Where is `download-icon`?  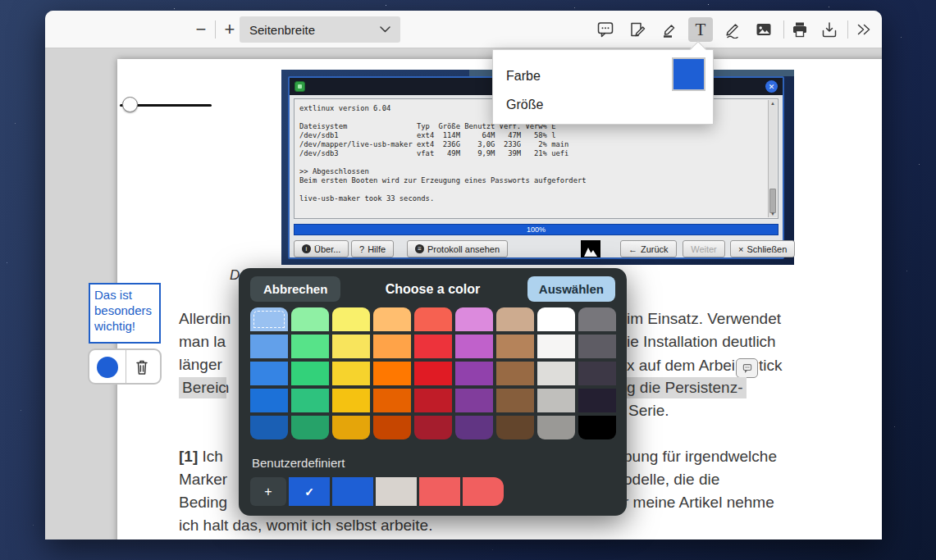
download-icon is located at coordinates (829, 30).